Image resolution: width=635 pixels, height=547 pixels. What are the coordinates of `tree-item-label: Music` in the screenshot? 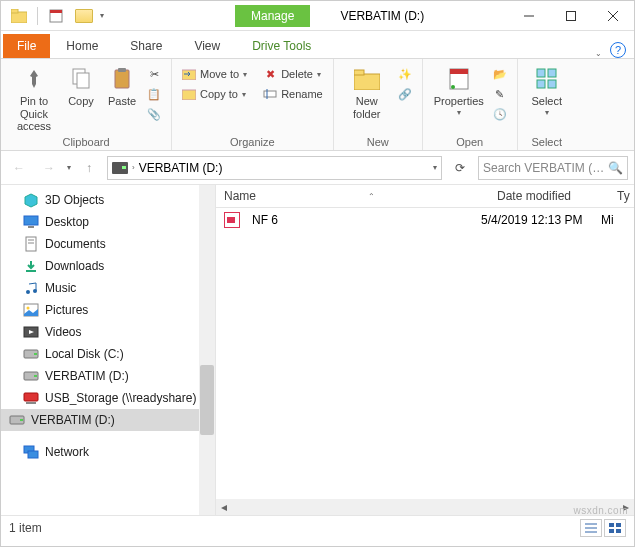 It's located at (60, 288).